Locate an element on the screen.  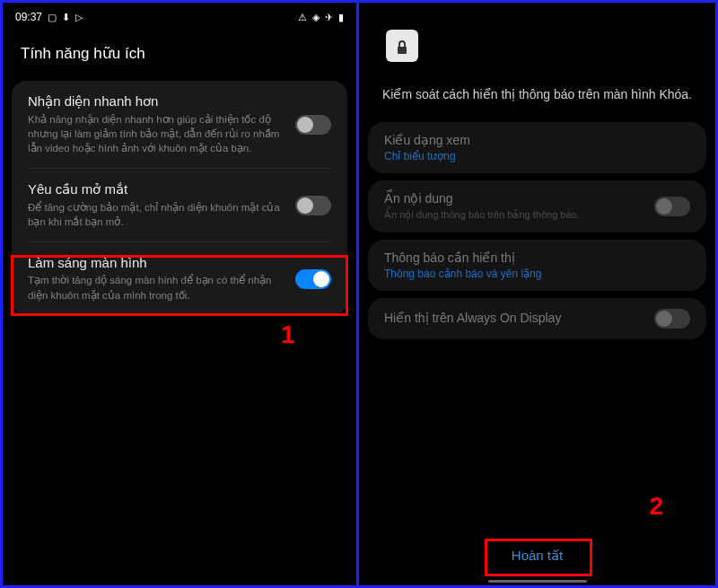
toggle-aod is located at coordinates (672, 319).